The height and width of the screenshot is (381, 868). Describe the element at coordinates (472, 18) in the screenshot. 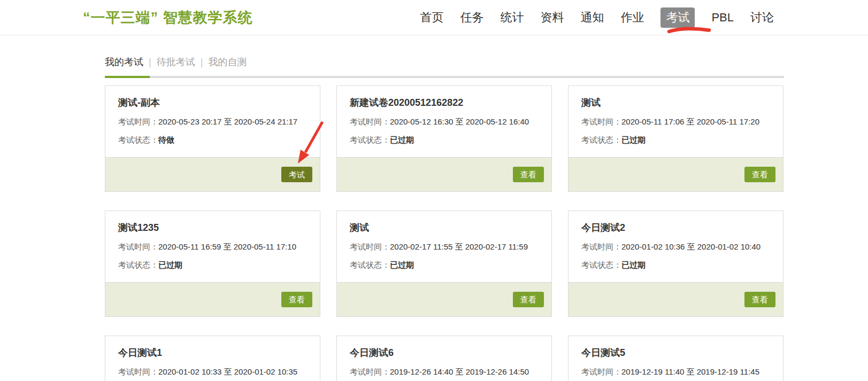

I see `nav-item-tasks: 任务` at that location.